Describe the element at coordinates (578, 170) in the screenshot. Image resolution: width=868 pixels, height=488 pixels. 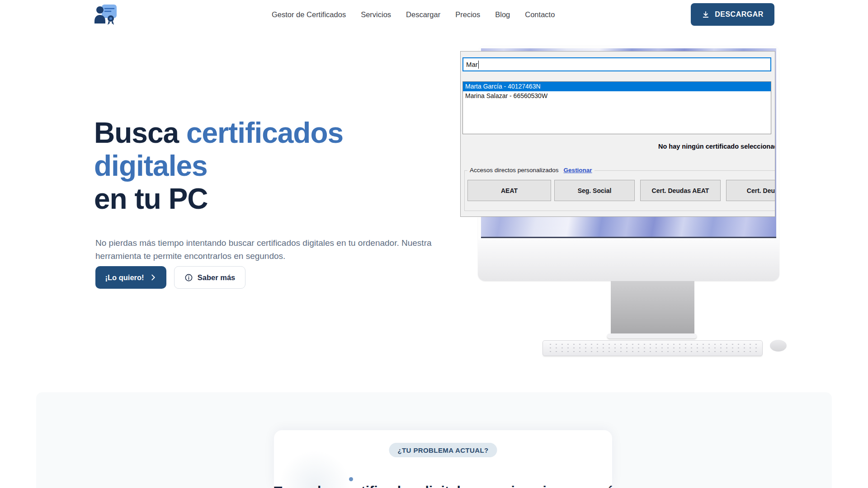
I see `manage-shortcuts-link: Gestionar` at that location.